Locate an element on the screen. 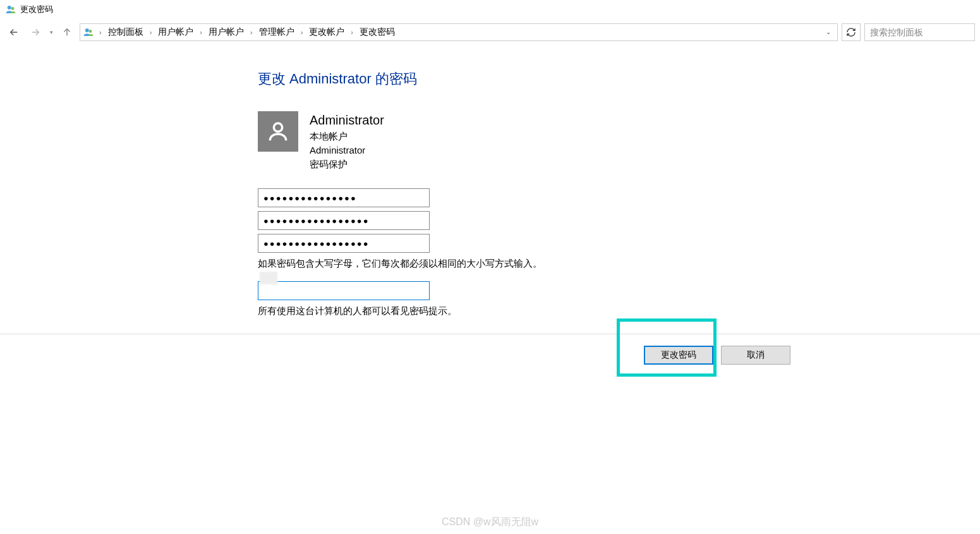 The image size is (980, 534). search-input is located at coordinates (920, 32).